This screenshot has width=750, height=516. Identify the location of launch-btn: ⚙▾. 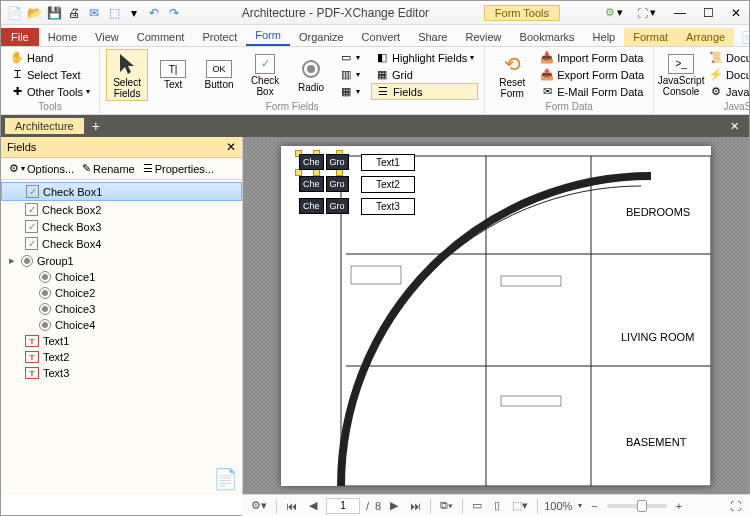
(614, 13).